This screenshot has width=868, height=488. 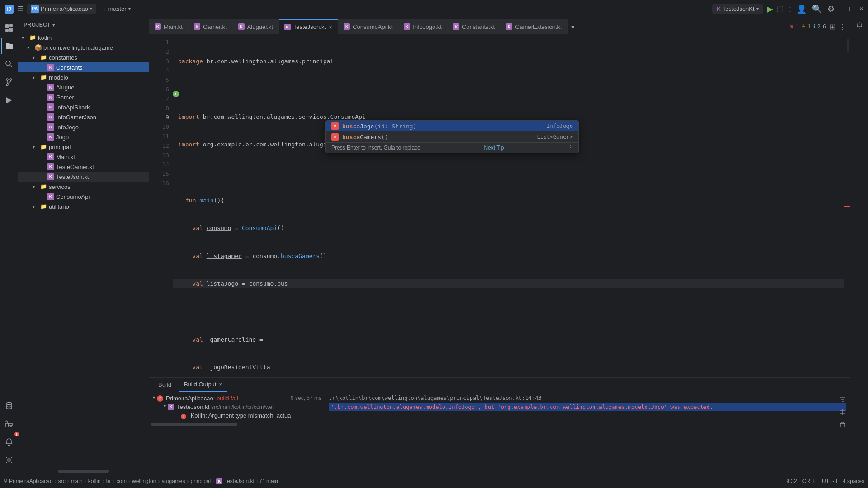 What do you see at coordinates (61, 9) in the screenshot?
I see `project-selector: PA PrimeiraAplicacao ▾` at bounding box center [61, 9].